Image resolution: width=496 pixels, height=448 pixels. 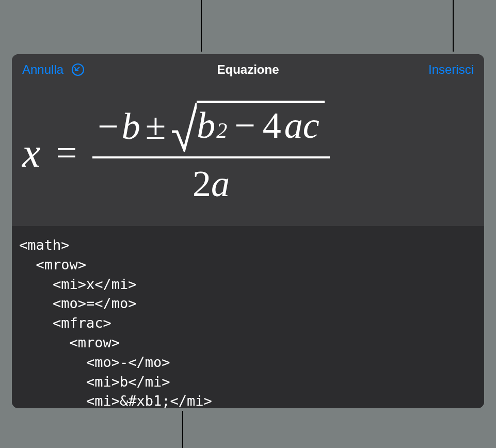 I want to click on equation-c: c, so click(x=311, y=126).